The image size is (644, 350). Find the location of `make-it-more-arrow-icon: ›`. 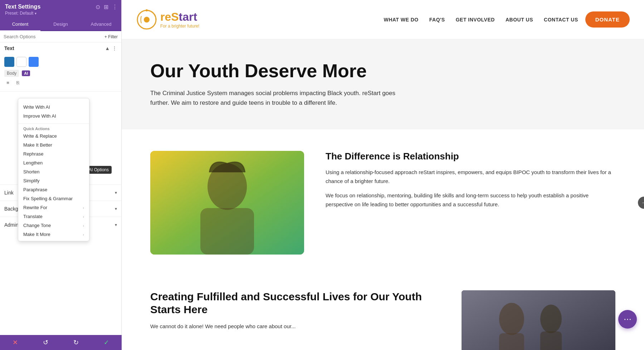

make-it-more-arrow-icon: › is located at coordinates (83, 235).